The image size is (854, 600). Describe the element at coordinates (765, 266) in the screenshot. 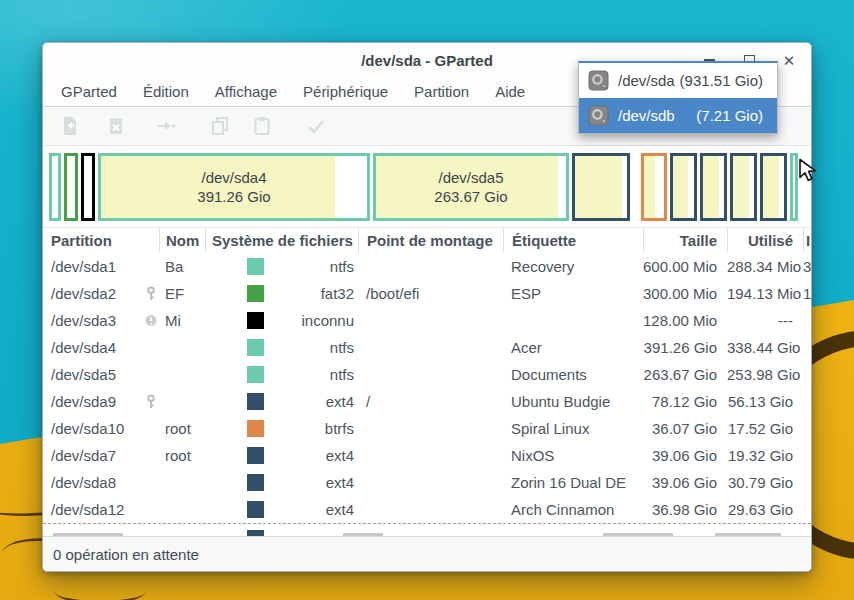

I see `cell-used: 288.34 Mio` at that location.